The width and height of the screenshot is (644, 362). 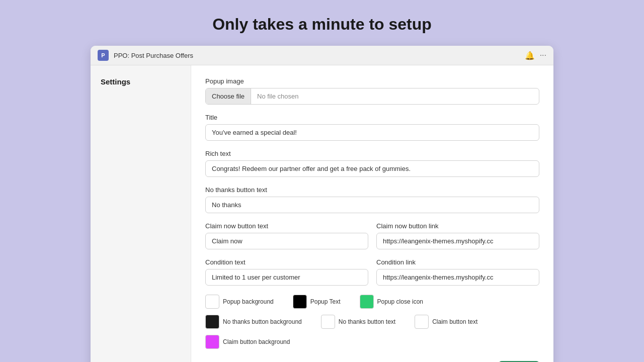 What do you see at coordinates (372, 236) in the screenshot?
I see `claim-row: Claim now button text Claim now button l…` at bounding box center [372, 236].